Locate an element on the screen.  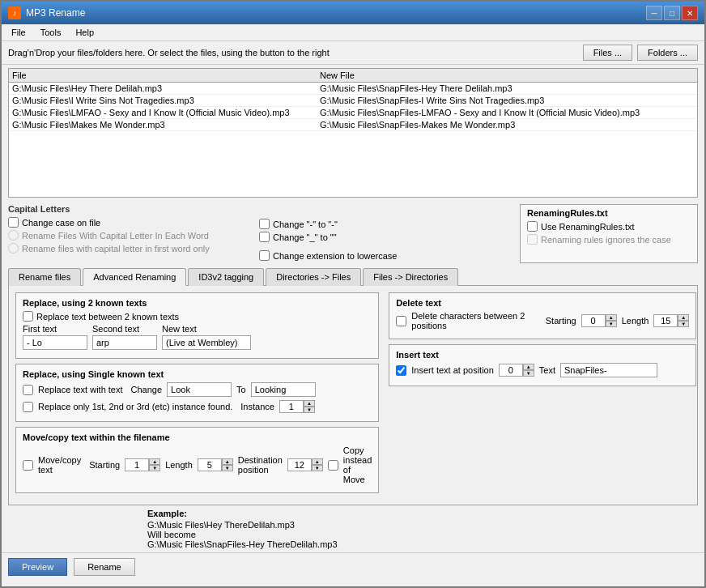
starting-label: Starting is located at coordinates (104, 465).